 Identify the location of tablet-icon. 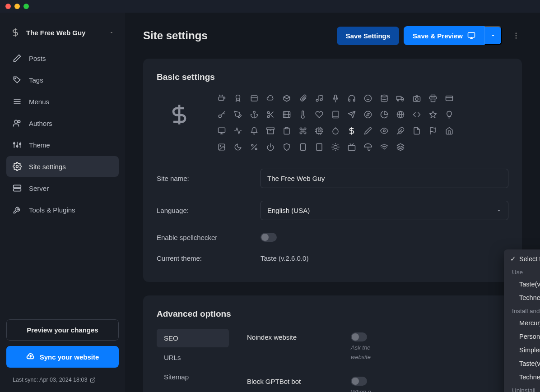
(319, 147).